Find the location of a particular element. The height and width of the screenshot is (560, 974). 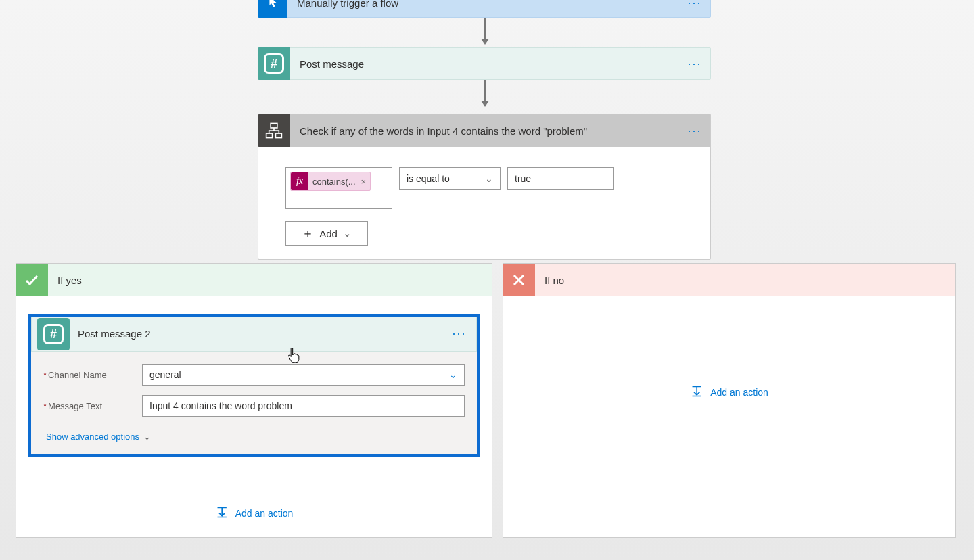

trigger-card: Manually trigger a flow ··· is located at coordinates (484, 9).